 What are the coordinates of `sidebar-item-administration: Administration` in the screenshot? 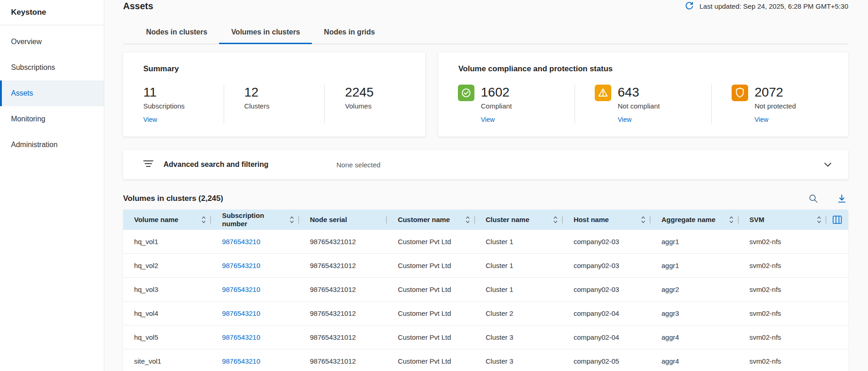 It's located at (52, 145).